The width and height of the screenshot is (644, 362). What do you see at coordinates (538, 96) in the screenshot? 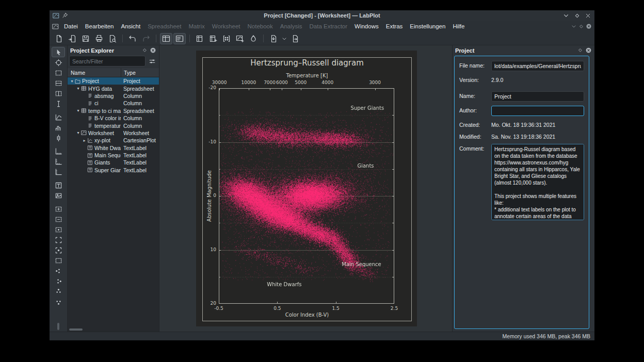
I see `project-name-field` at bounding box center [538, 96].